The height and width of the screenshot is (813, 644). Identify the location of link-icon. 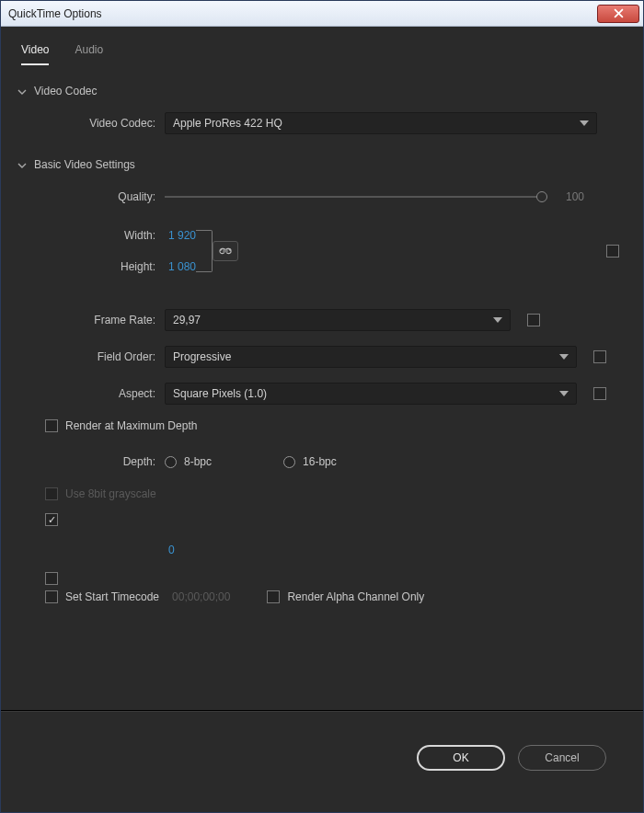
(225, 251).